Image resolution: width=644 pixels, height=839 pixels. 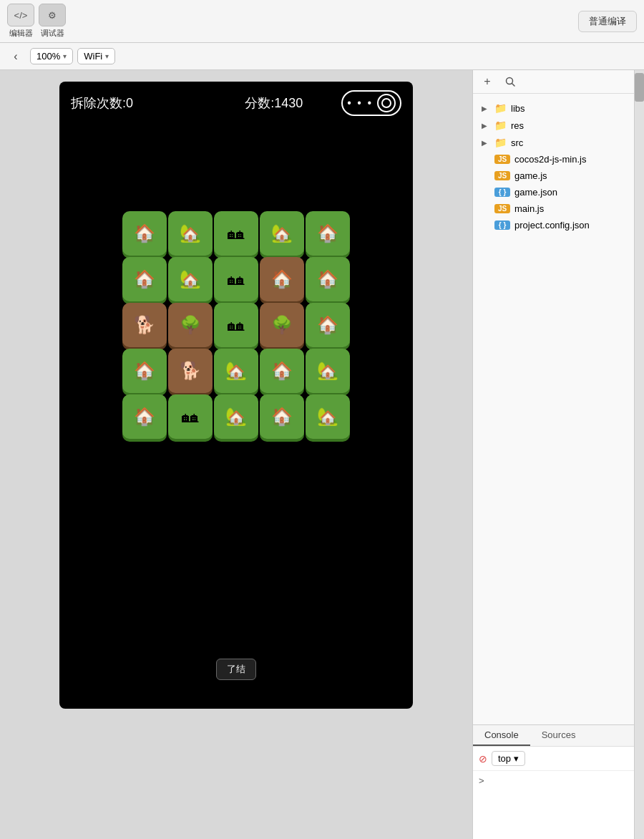 What do you see at coordinates (608, 21) in the screenshot?
I see `compile-btn: 普通编译` at bounding box center [608, 21].